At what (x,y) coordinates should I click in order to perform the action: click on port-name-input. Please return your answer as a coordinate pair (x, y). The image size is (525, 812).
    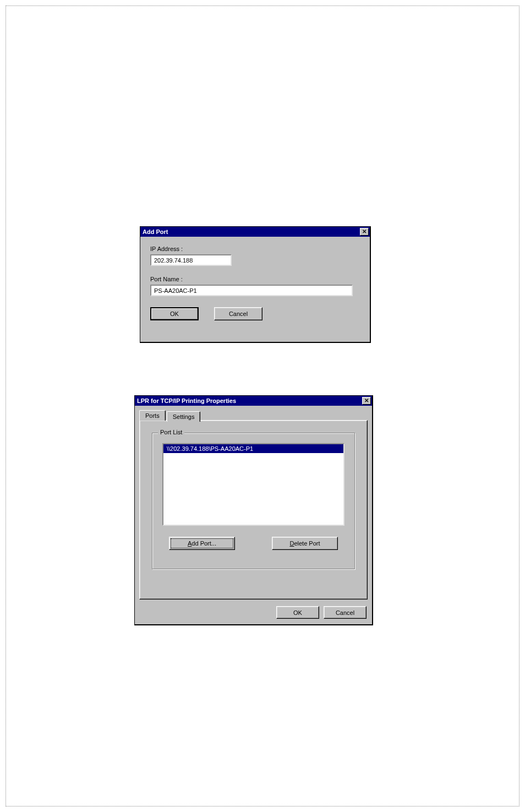
    Looking at the image, I should click on (251, 291).